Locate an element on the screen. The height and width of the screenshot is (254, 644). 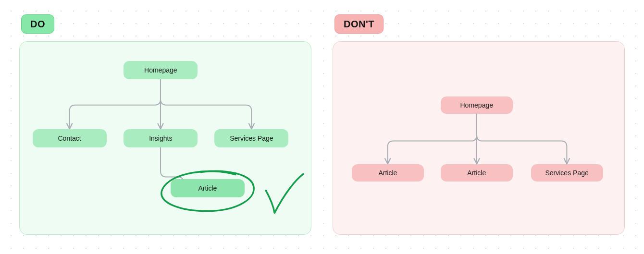
node-article-1: Article is located at coordinates (388, 173).